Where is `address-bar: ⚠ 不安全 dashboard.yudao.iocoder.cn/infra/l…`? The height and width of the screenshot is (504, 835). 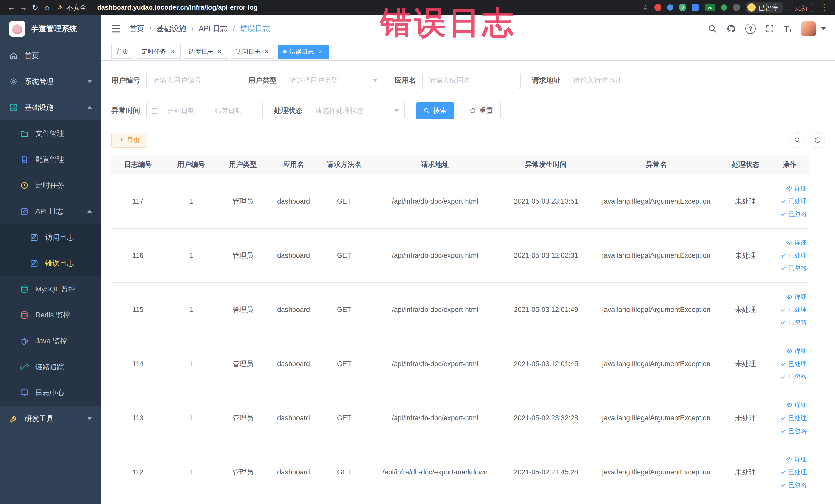
address-bar: ⚠ 不安全 dashboard.yudao.iocoder.cn/infra/l… is located at coordinates (158, 7).